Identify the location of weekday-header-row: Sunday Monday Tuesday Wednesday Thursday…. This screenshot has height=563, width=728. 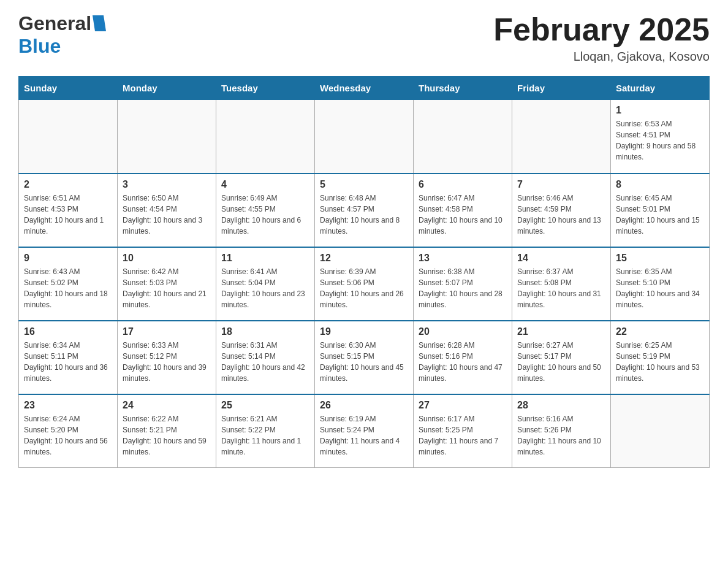
(364, 88).